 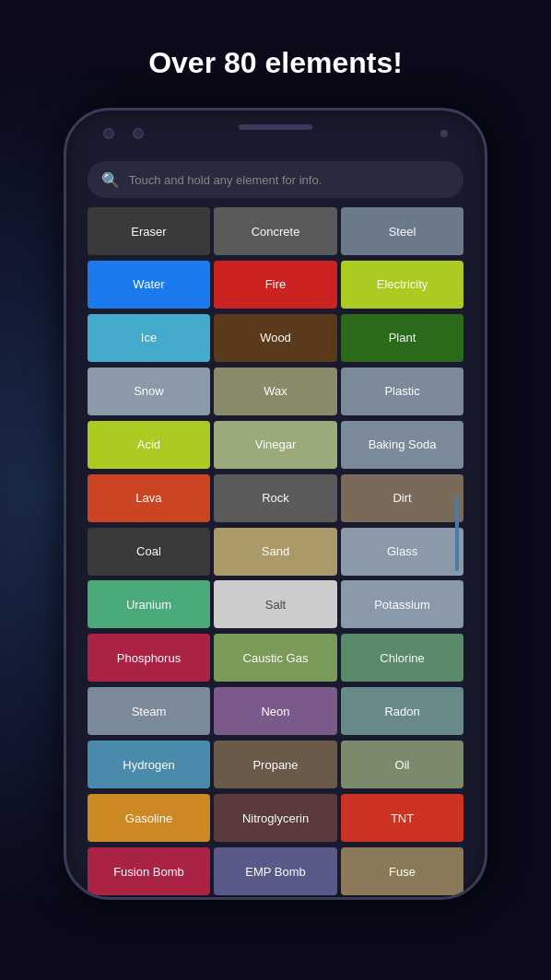 I want to click on element-cell-electricity: Electricity, so click(x=403, y=285).